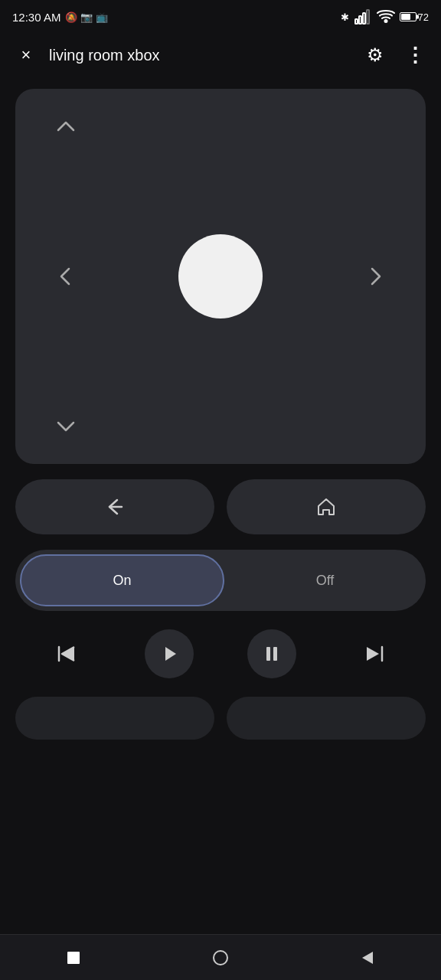  Describe the element at coordinates (66, 426) in the screenshot. I see `dpad-down-button` at that location.